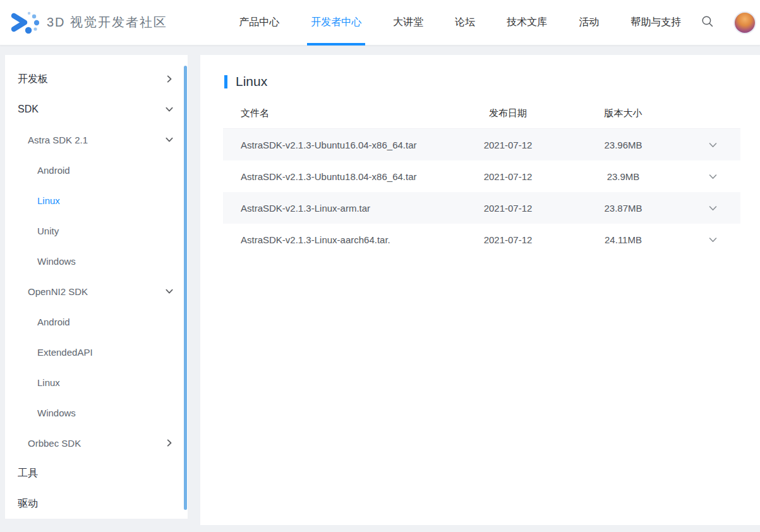 Image resolution: width=760 pixels, height=532 pixels. Describe the element at coordinates (96, 382) in the screenshot. I see `sidebar-item-openni2-linux: Linux` at that location.